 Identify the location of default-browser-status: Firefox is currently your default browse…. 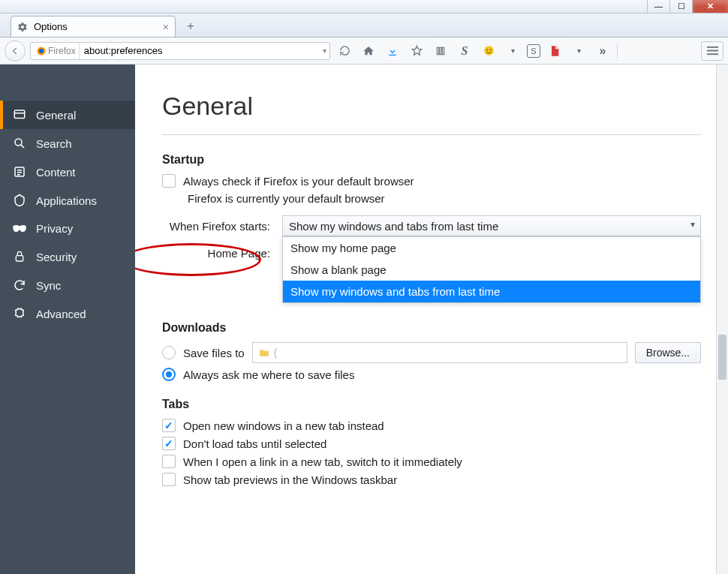
(287, 198).